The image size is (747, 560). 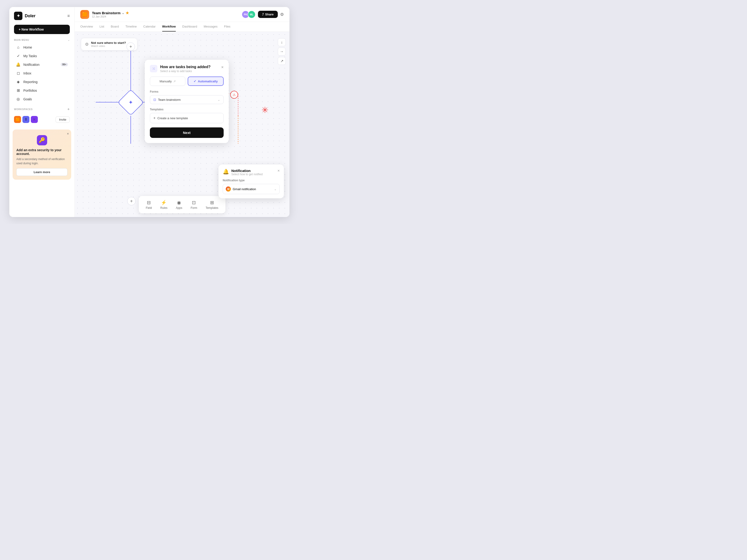 What do you see at coordinates (69, 16) in the screenshot?
I see `sidebar-menu-button: ≡` at bounding box center [69, 16].